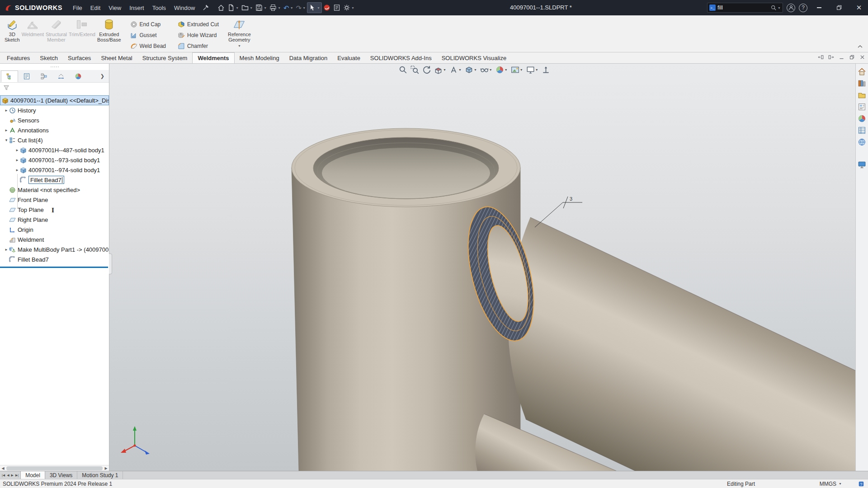 The height and width of the screenshot is (488, 868). I want to click on tab-motion-study-1: Motion Study 1, so click(100, 475).